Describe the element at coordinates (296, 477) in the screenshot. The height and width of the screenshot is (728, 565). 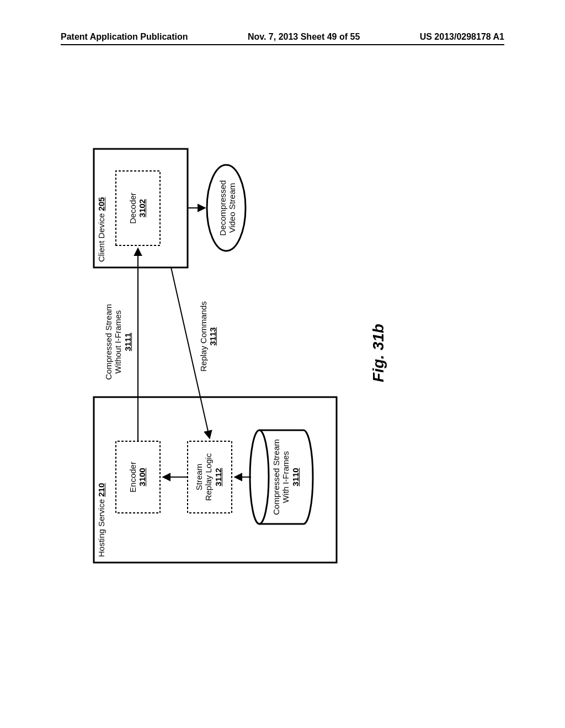
I see `storage-num: 3110` at that location.